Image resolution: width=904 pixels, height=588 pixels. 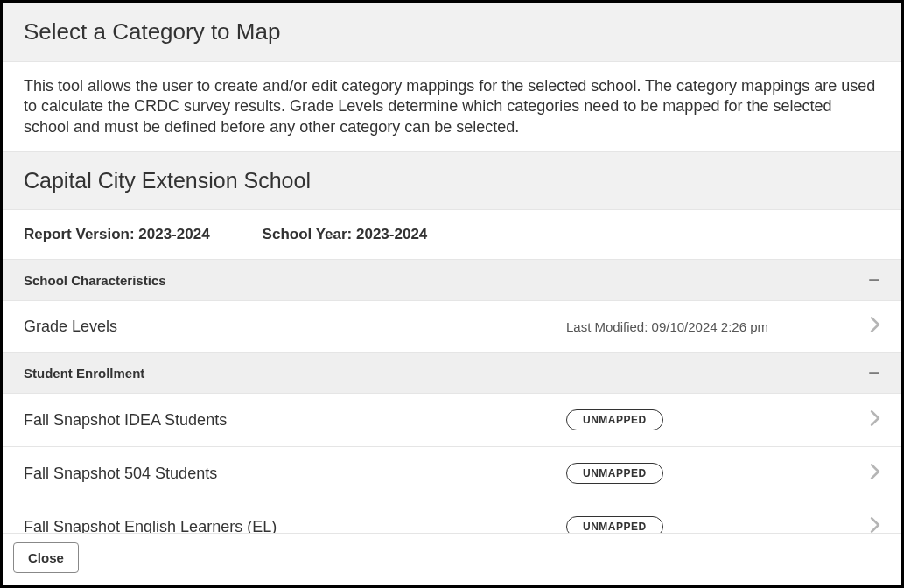 What do you see at coordinates (452, 559) in the screenshot?
I see `footer-bar: Close` at bounding box center [452, 559].